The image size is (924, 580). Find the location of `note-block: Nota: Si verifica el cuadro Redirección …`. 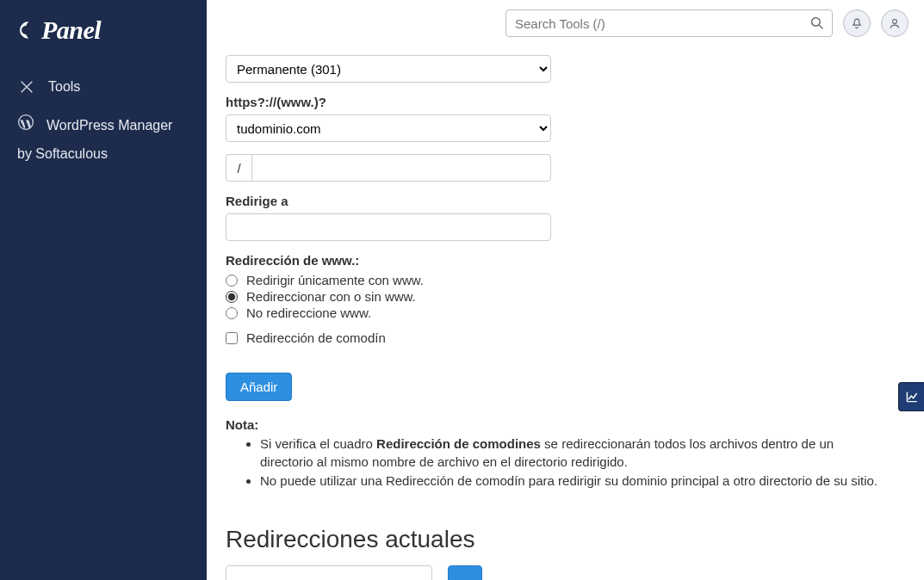

note-block: Nota: Si verifica el cuadro Redirección … is located at coordinates (553, 453).